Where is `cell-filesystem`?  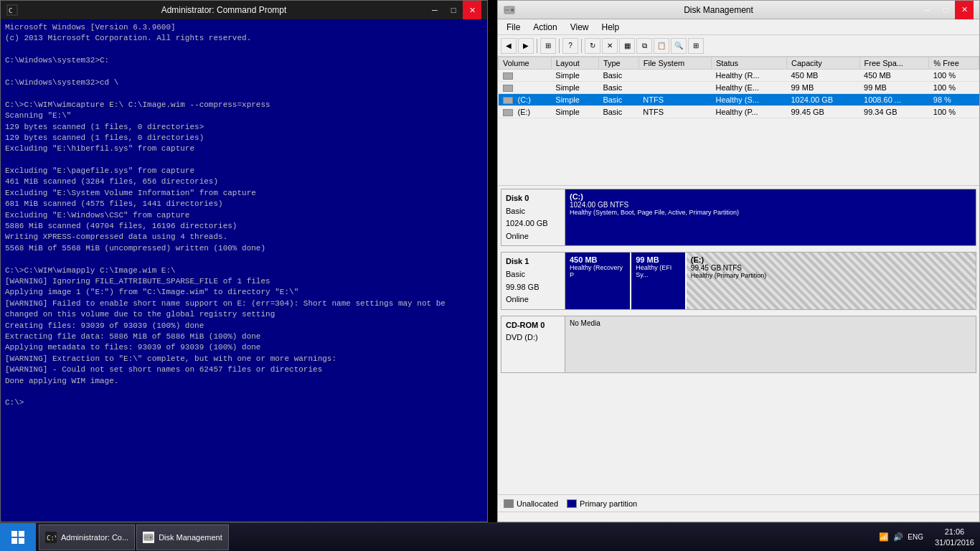
cell-filesystem is located at coordinates (674, 88).